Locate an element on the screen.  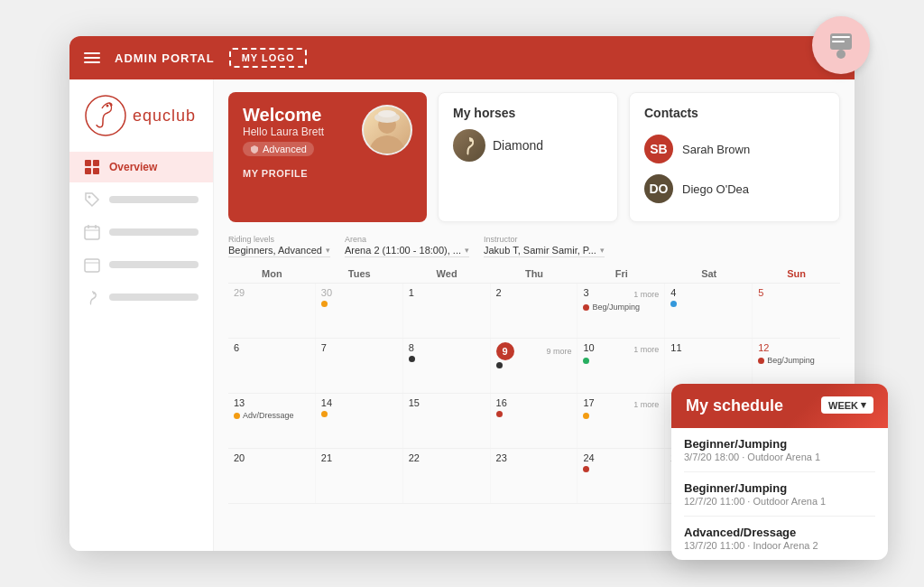
cal-cell-24: 24 is located at coordinates (621, 476).